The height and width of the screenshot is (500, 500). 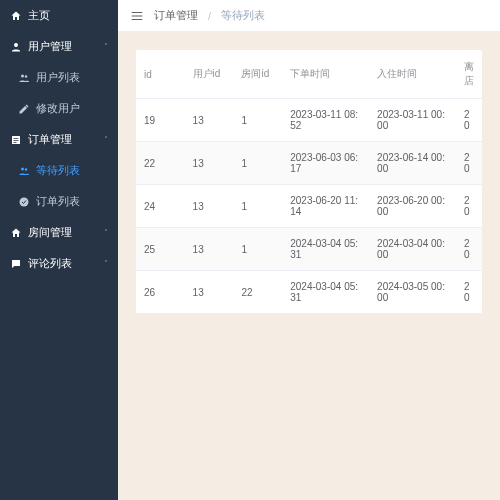 I want to click on cell-id: 24, so click(x=160, y=206).